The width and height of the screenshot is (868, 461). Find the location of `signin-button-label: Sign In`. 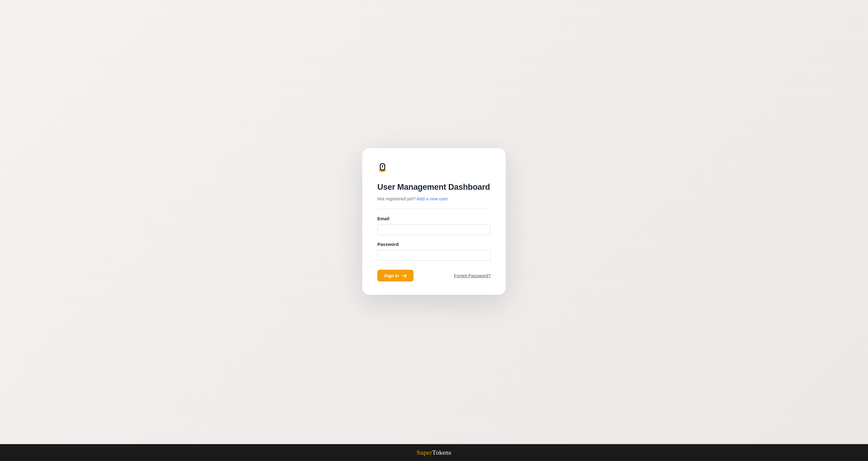

signin-button-label: Sign In is located at coordinates (392, 276).